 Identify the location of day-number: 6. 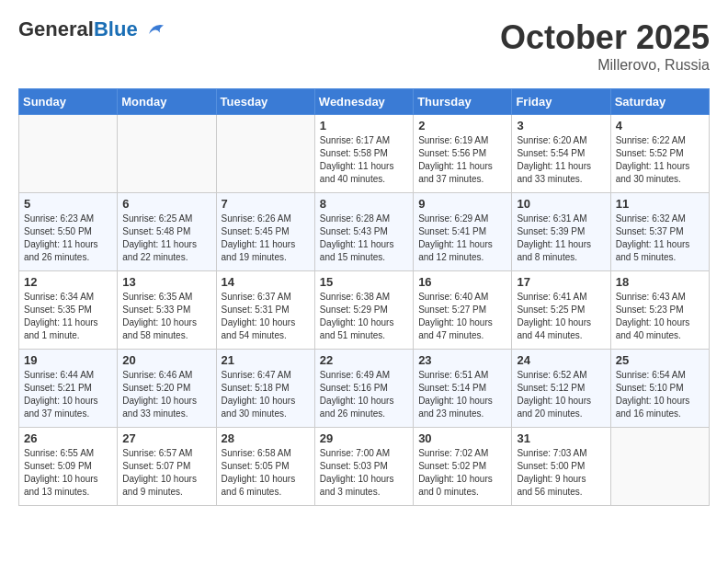
(166, 204).